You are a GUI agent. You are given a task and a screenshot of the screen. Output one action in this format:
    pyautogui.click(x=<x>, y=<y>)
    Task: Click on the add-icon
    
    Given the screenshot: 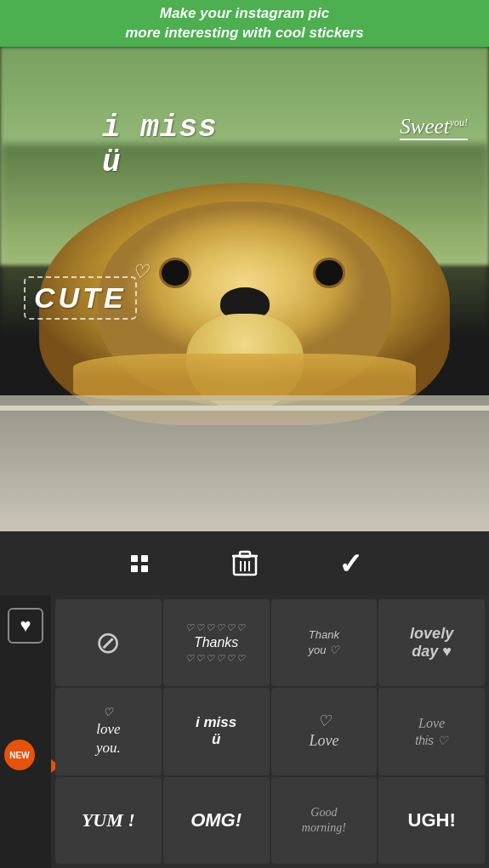 What is the action you would take?
    pyautogui.click(x=139, y=564)
    